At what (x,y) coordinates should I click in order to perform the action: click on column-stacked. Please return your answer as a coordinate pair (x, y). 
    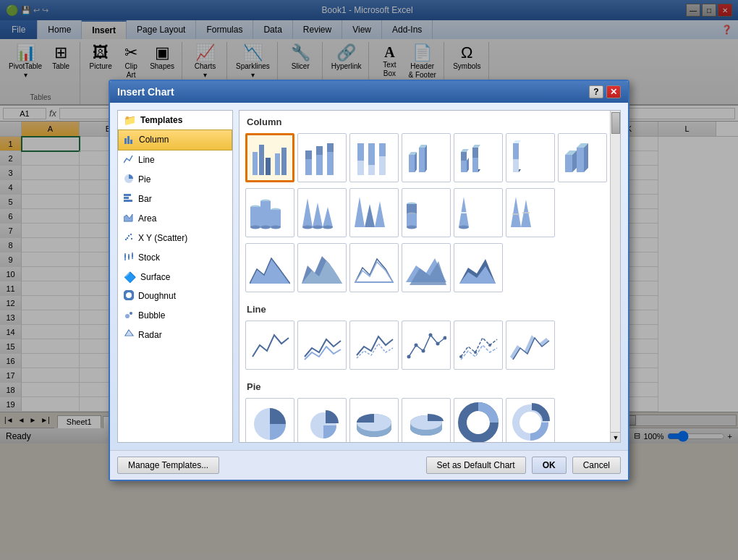
    Looking at the image, I should click on (322, 158).